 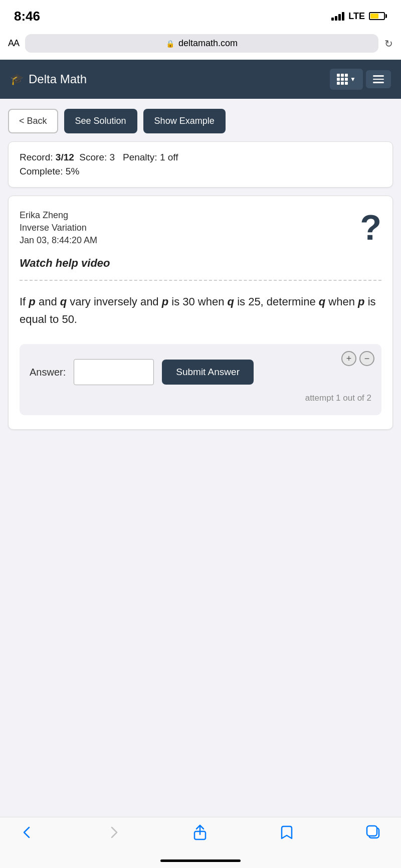 I want to click on address-bar: 🔒 deltamath.com, so click(x=202, y=43).